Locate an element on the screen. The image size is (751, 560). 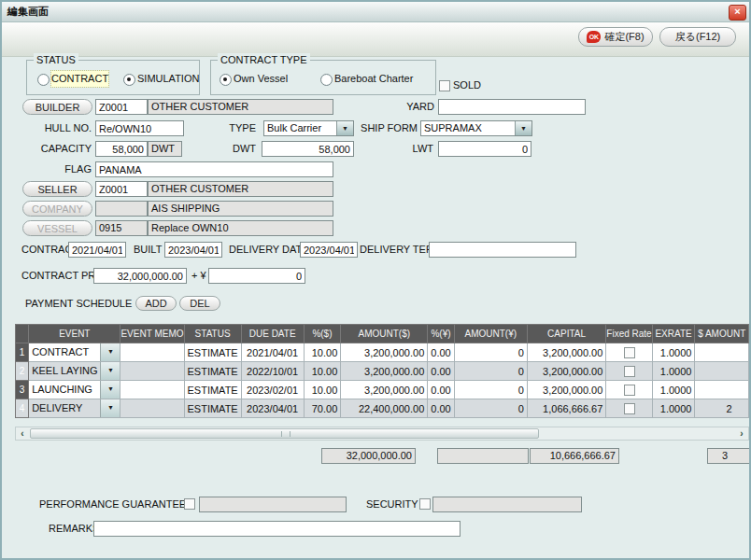
seller-code-input is located at coordinates (121, 189).